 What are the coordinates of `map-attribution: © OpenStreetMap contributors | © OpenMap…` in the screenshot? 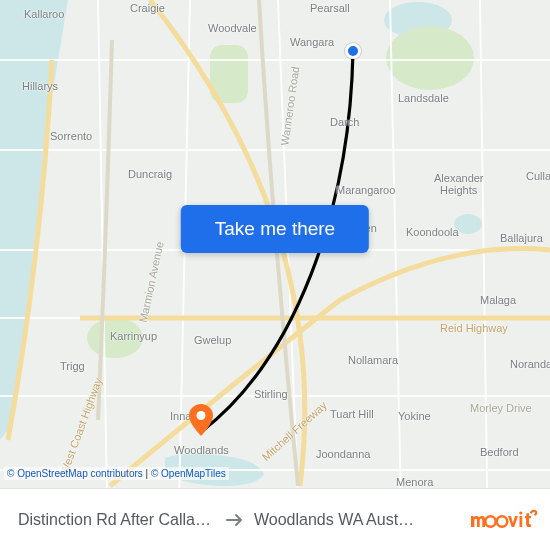 It's located at (116, 474).